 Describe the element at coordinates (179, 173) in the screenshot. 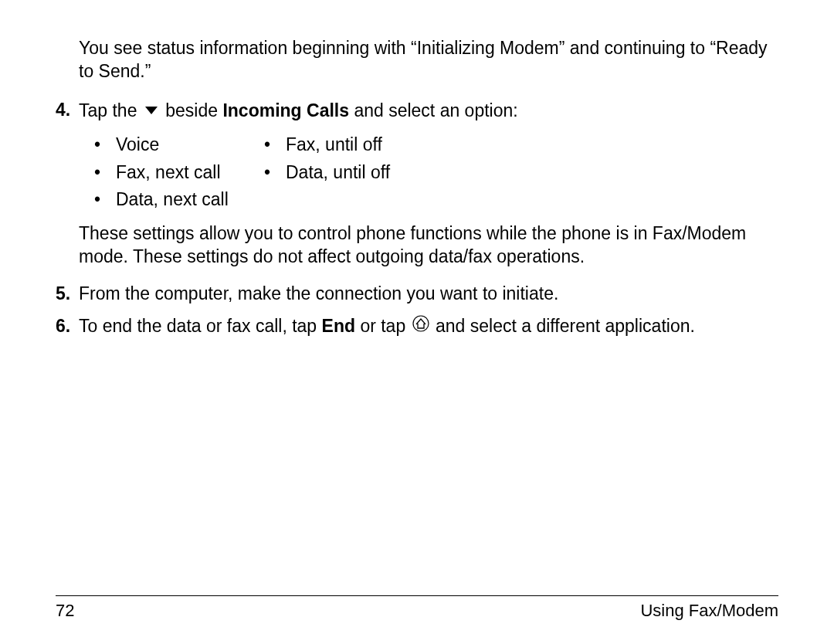

I see `option-fax-next-call: • Fax, next call` at that location.